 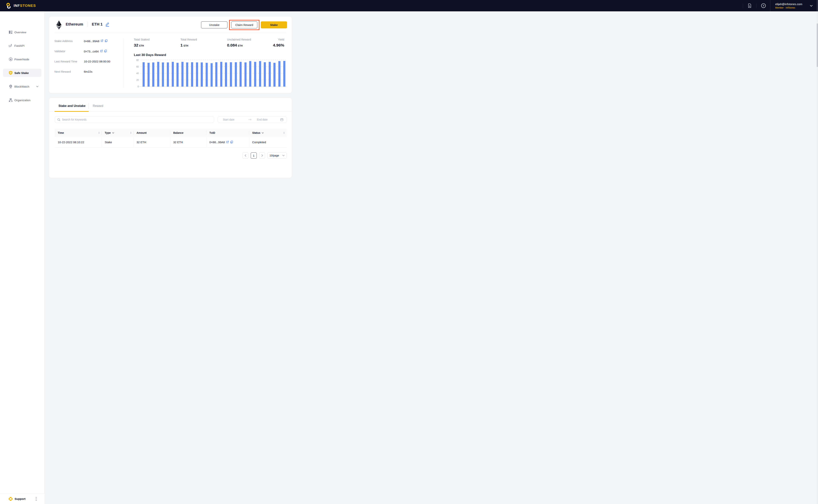 I want to click on pagination: 1 10/page, so click(x=265, y=155).